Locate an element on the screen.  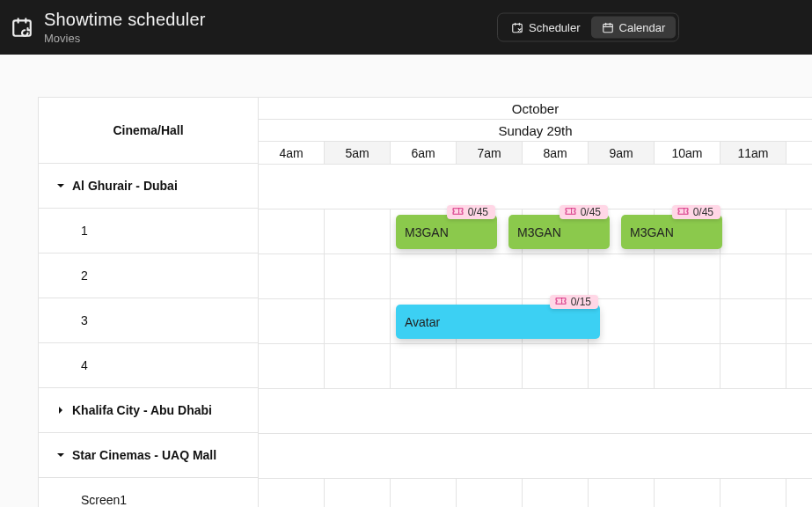
cinema-group: Khalifa City - Abu Dhabi is located at coordinates (148, 410).